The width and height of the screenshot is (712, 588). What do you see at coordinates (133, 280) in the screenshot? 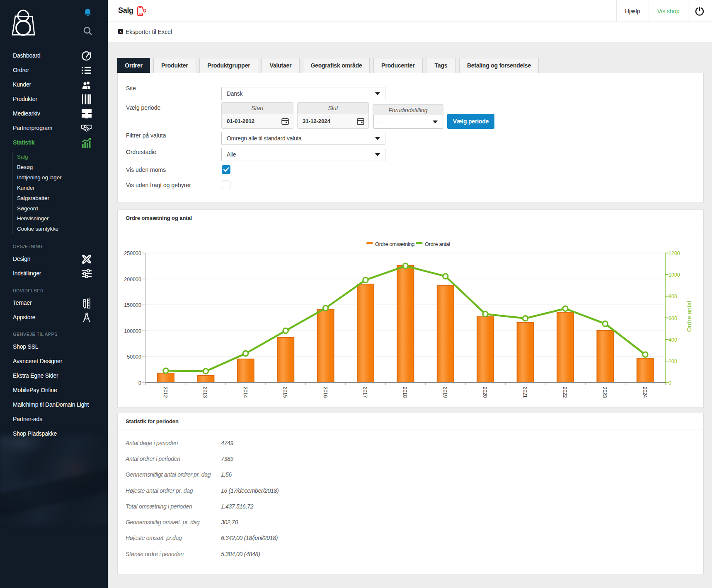
I see `svg-text: 200000` at bounding box center [133, 280].